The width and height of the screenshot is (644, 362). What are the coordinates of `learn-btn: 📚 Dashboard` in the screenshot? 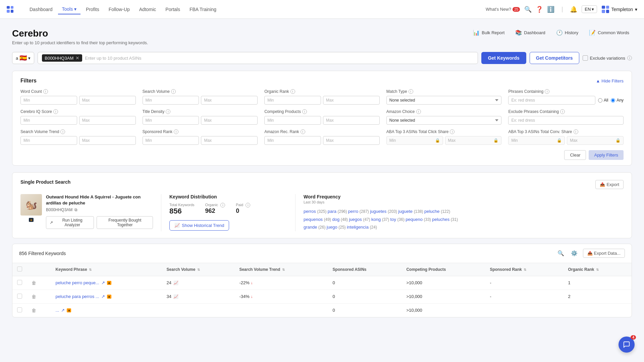 It's located at (530, 33).